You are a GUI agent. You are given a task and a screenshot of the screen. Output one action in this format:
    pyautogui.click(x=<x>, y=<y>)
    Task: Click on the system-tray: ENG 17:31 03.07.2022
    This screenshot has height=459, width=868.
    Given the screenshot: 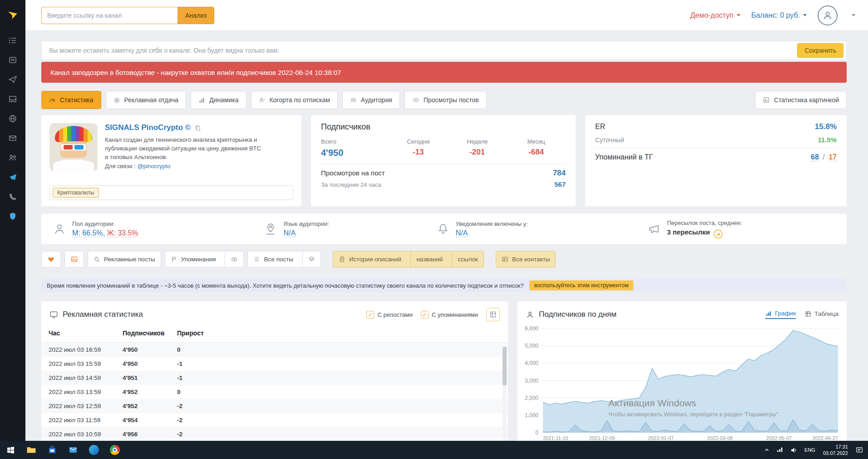 What is the action you would take?
    pyautogui.click(x=814, y=450)
    